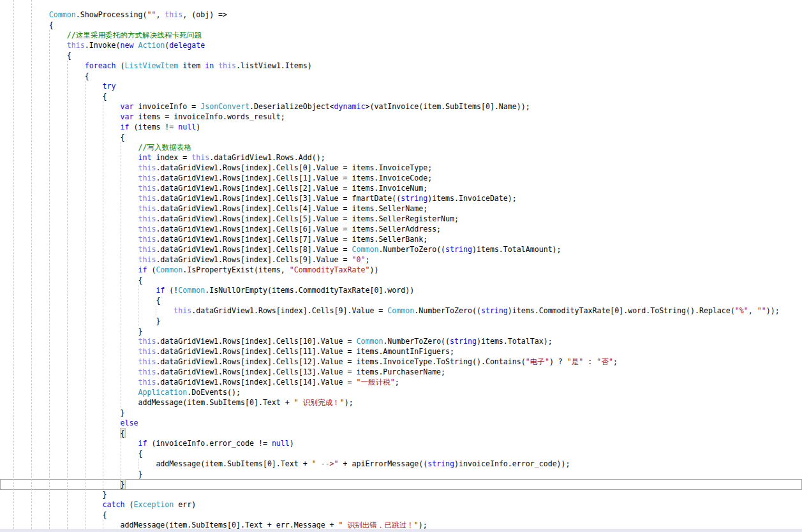 This screenshot has width=802, height=532. I want to click on code-line: else, so click(75, 423).